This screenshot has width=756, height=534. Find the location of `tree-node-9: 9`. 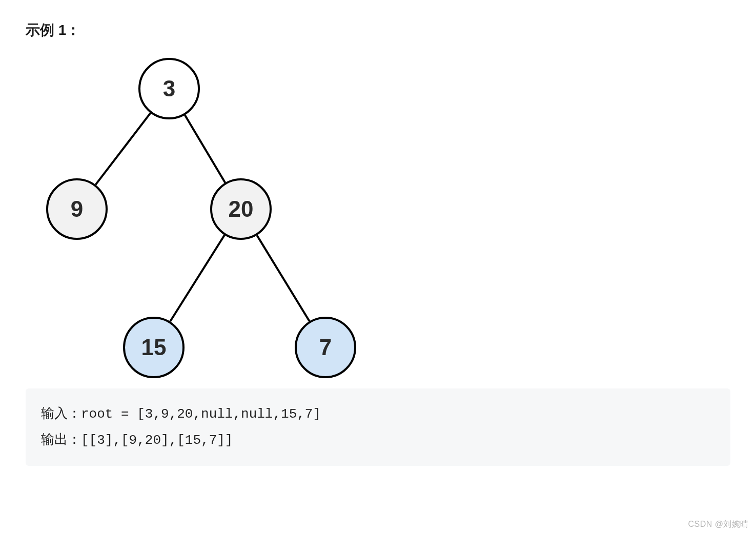

tree-node-9: 9 is located at coordinates (77, 209).